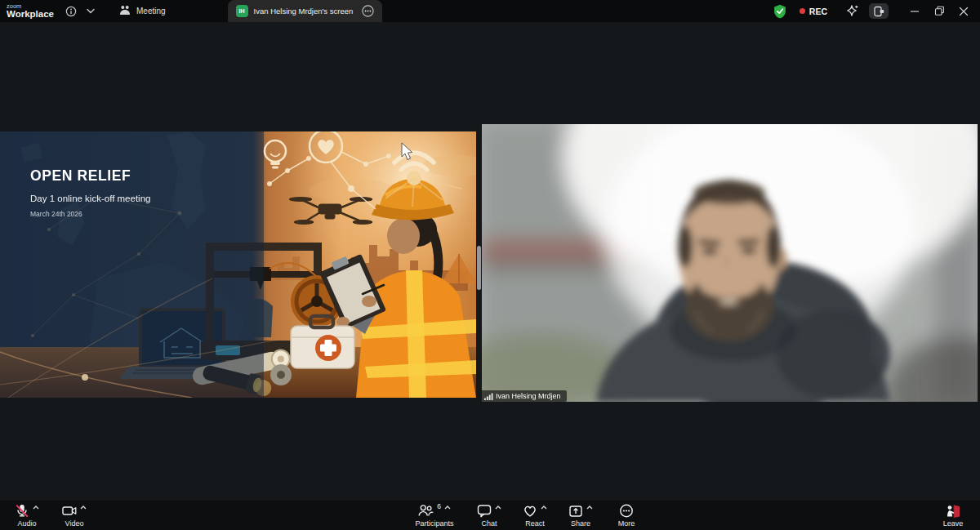 The height and width of the screenshot is (530, 980). Describe the element at coordinates (75, 523) in the screenshot. I see `video-label: Video` at that location.